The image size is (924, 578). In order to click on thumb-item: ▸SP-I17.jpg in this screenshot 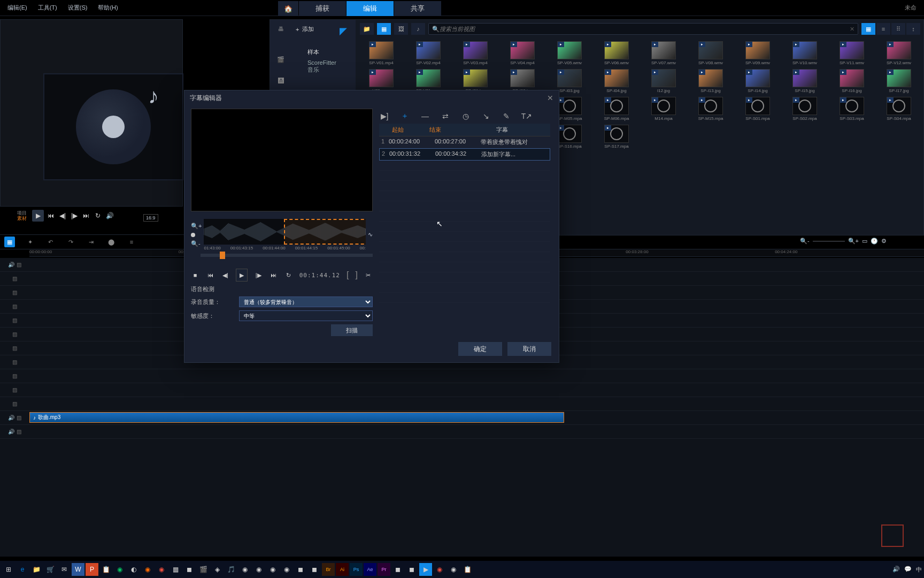, I will do `click(899, 82)`.